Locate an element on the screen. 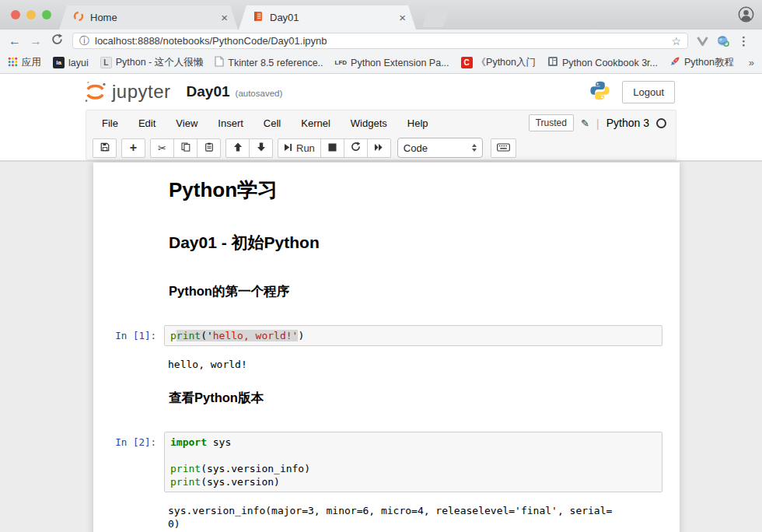  code-token: (' is located at coordinates (207, 336).